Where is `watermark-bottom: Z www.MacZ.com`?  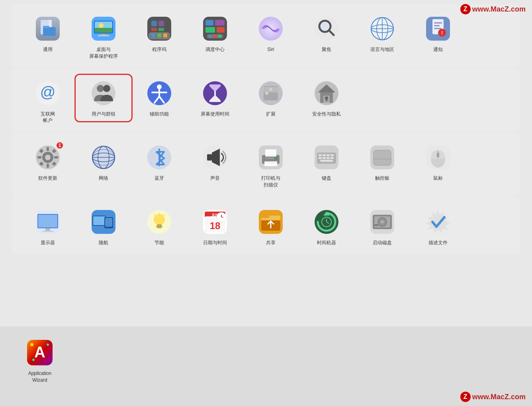 watermark-bottom: Z www.MacZ.com is located at coordinates (493, 397).